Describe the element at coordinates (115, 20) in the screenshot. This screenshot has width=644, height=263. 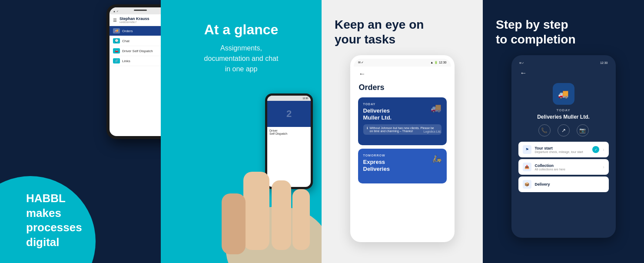
I see `hamburger-icon: ☰` at that location.